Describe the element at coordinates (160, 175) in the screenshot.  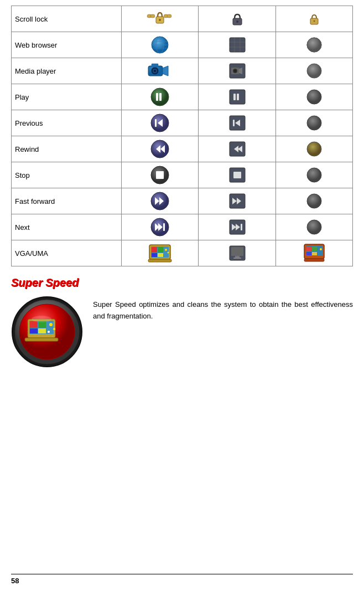
I see `icon-cell-stop-left` at that location.